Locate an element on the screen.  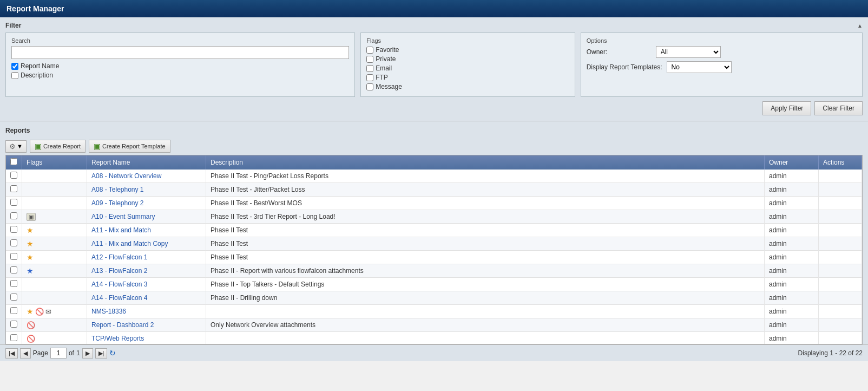
clear-filter-button: Clear Filter is located at coordinates (839, 108).